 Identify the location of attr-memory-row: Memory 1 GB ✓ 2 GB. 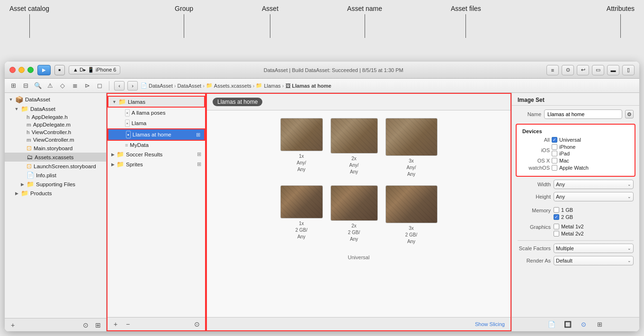
(576, 213).